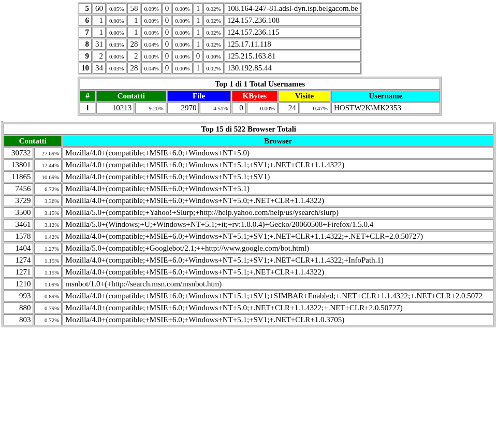 Image resolution: width=497 pixels, height=448 pixels. I want to click on browsers-title: Top 15 di 522 Browser Totali, so click(248, 129).